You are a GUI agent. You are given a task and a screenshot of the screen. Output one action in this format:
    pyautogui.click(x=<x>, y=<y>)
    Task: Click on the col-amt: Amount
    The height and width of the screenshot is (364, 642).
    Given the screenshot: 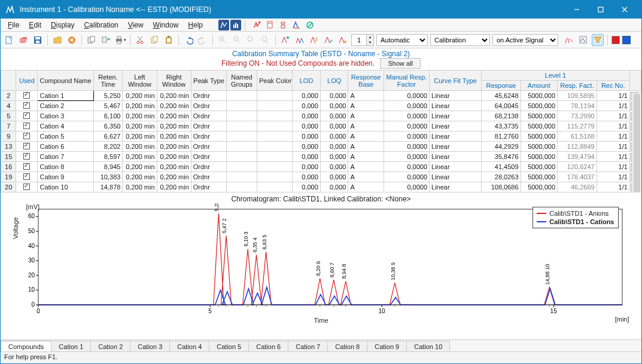 What is the action you would take?
    pyautogui.click(x=538, y=86)
    